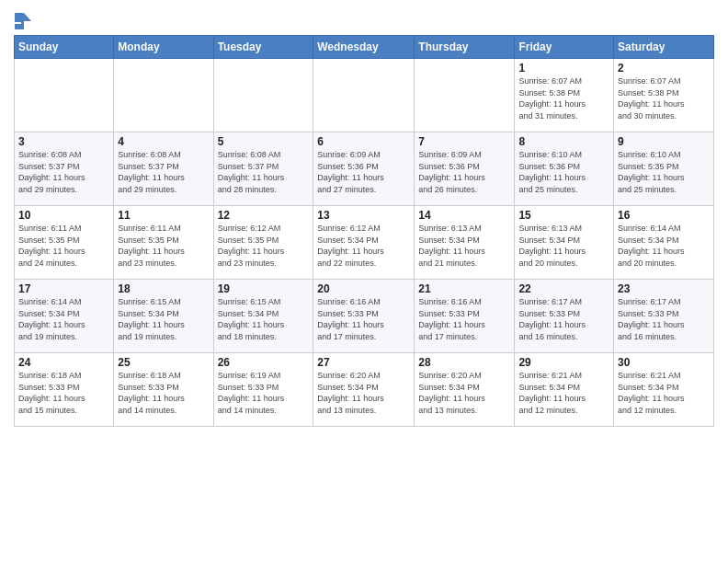 This screenshot has width=728, height=563. I want to click on weekday-header-tuesday: Tuesday, so click(263, 48).